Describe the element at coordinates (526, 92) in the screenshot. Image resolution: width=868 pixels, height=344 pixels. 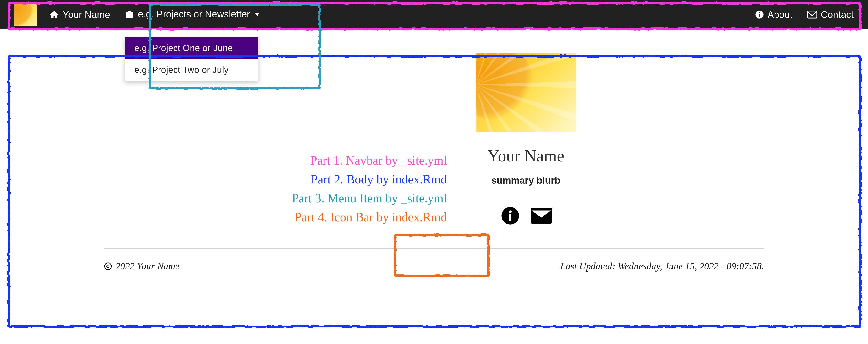
I see `profile-image` at that location.